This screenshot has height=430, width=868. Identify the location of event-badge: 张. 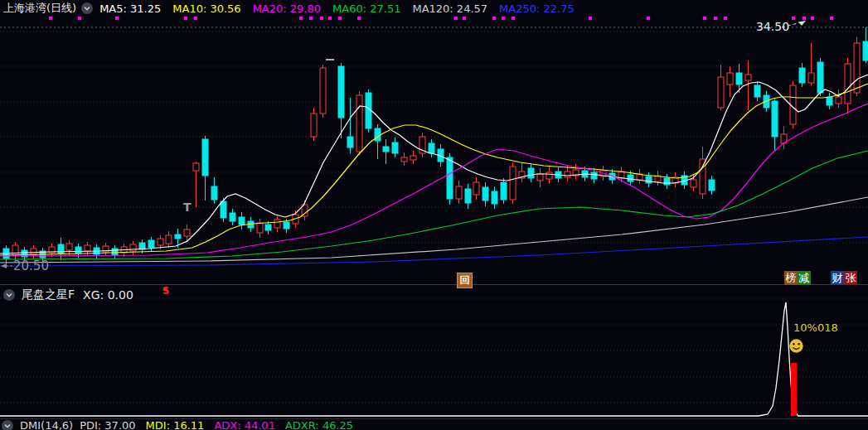
(851, 278).